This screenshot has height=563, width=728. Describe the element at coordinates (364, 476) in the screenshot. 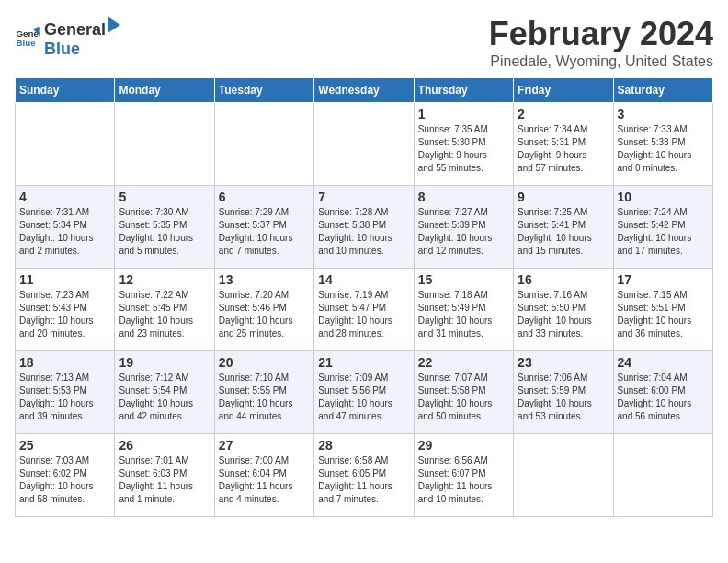

I see `calendar-cell: 28Sunrise: 6:58 AM Sunset: 6:05 PM Dayli…` at that location.